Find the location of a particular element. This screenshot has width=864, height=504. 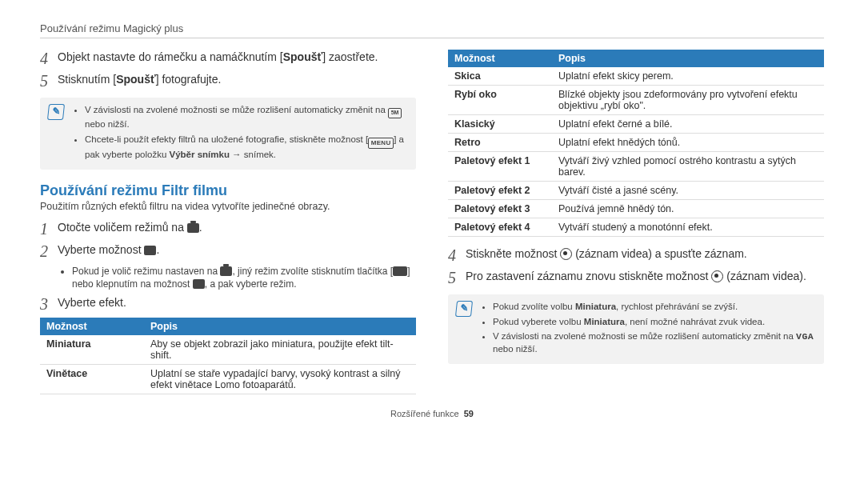

table-row: RetroUplatní efekt hnědých tónů. is located at coordinates (636, 142).